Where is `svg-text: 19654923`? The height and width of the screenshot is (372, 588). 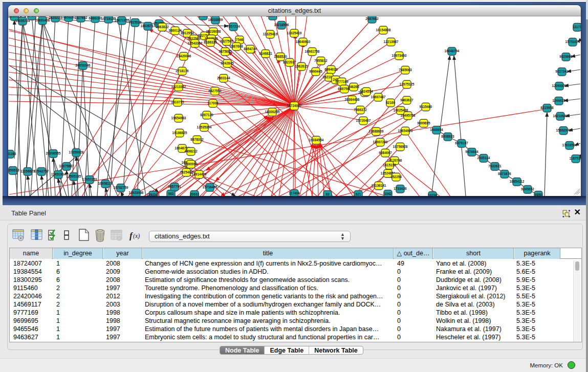
svg-text: 19654923 is located at coordinates (405, 131).